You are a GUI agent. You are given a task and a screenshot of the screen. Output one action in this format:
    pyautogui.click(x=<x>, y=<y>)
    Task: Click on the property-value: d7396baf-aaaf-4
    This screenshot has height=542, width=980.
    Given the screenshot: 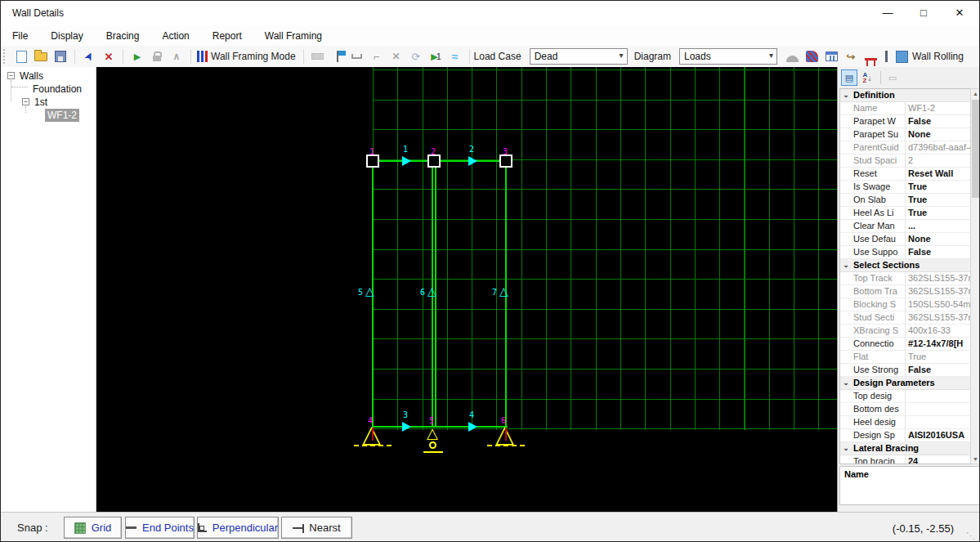 What is the action you would take?
    pyautogui.click(x=938, y=147)
    